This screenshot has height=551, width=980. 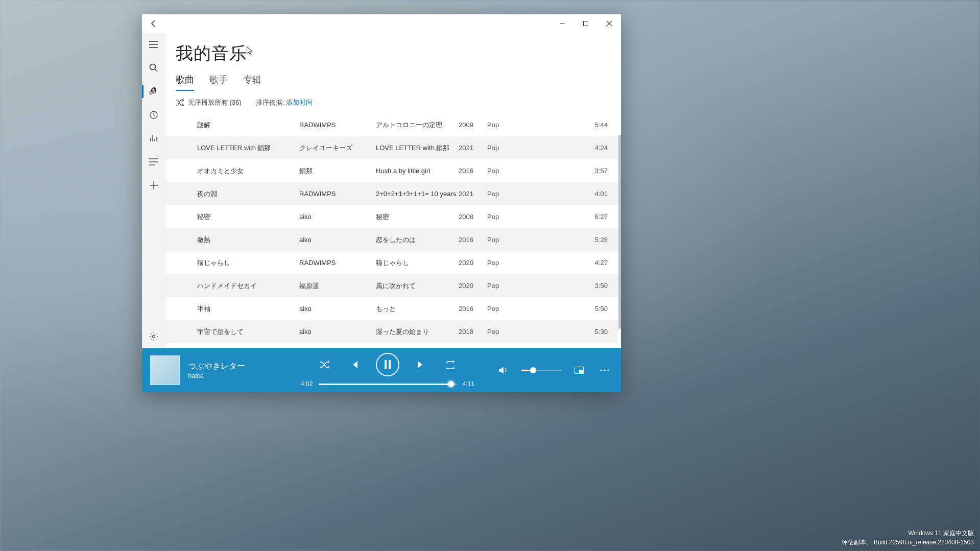 I want to click on player-bar: つぶやきレター halca, so click(x=381, y=370).